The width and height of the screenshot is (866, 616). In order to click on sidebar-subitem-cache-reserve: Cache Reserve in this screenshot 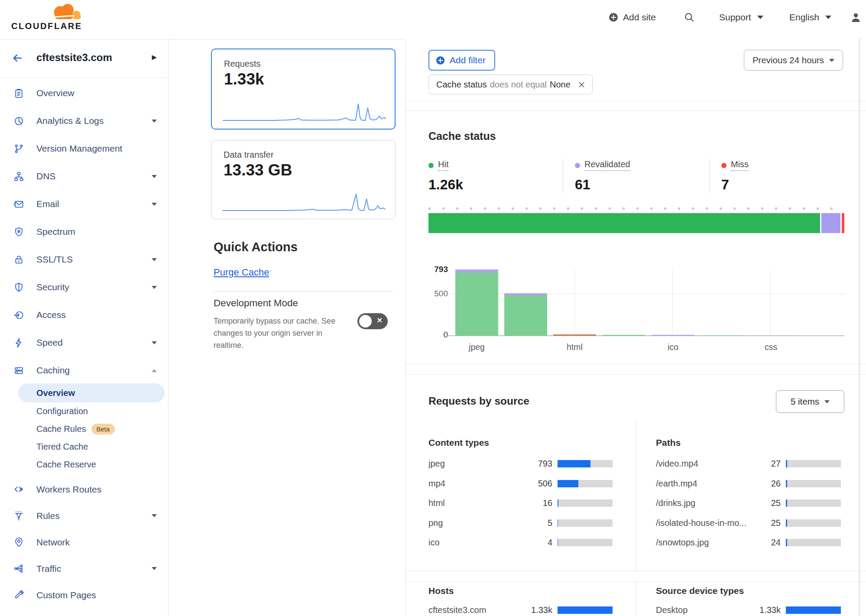, I will do `click(84, 464)`.